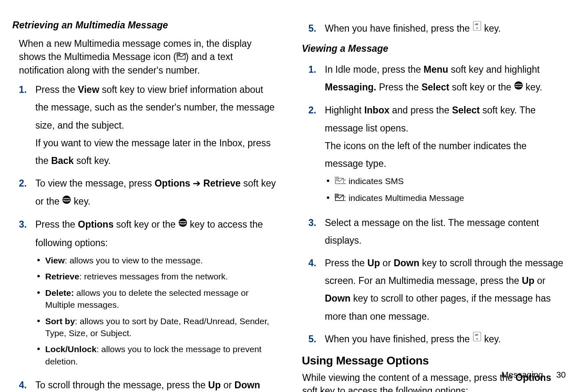  I want to click on section-heading: Using Message Options, so click(435, 361).